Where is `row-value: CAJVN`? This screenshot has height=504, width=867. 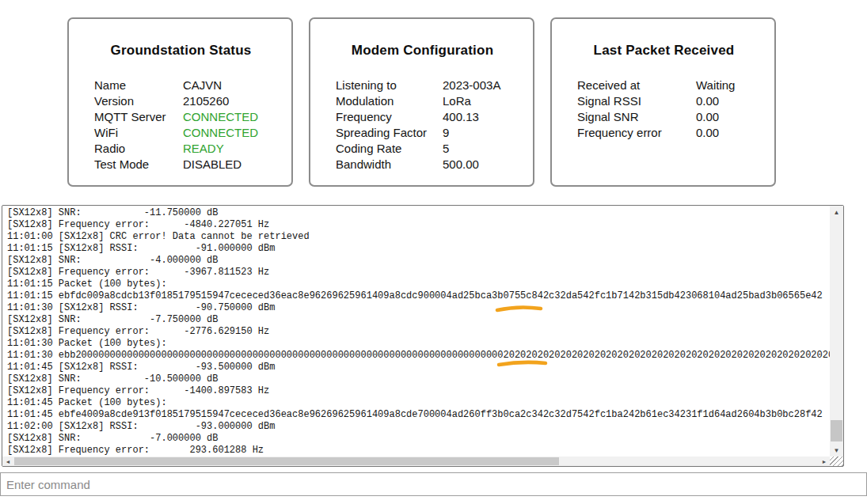 row-value: CAJVN is located at coordinates (225, 85).